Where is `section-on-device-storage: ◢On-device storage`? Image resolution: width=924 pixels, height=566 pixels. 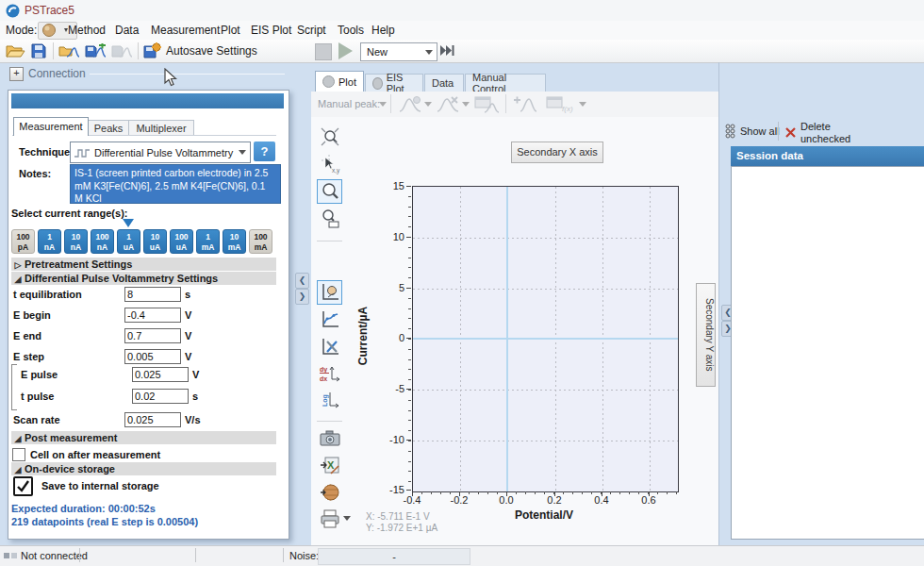 section-on-device-storage: ◢On-device storage is located at coordinates (143, 469).